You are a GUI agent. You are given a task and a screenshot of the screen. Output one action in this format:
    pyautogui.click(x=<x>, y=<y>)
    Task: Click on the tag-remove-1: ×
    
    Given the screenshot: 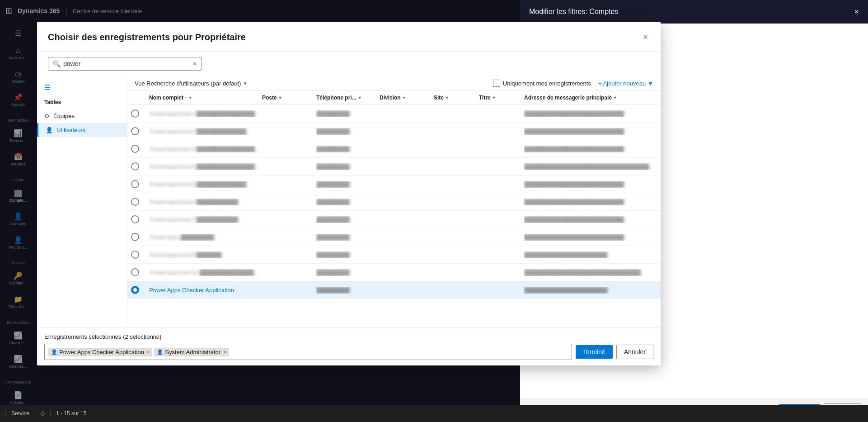 What is the action you would take?
    pyautogui.click(x=225, y=352)
    